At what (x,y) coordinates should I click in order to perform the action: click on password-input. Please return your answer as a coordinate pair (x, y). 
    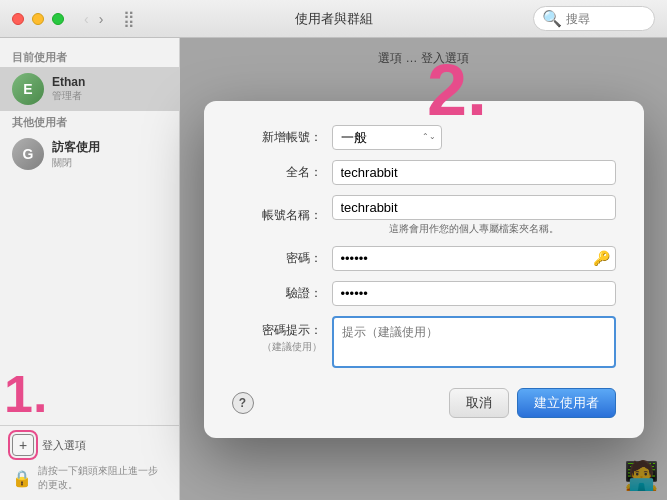
    Looking at the image, I should click on (474, 258).